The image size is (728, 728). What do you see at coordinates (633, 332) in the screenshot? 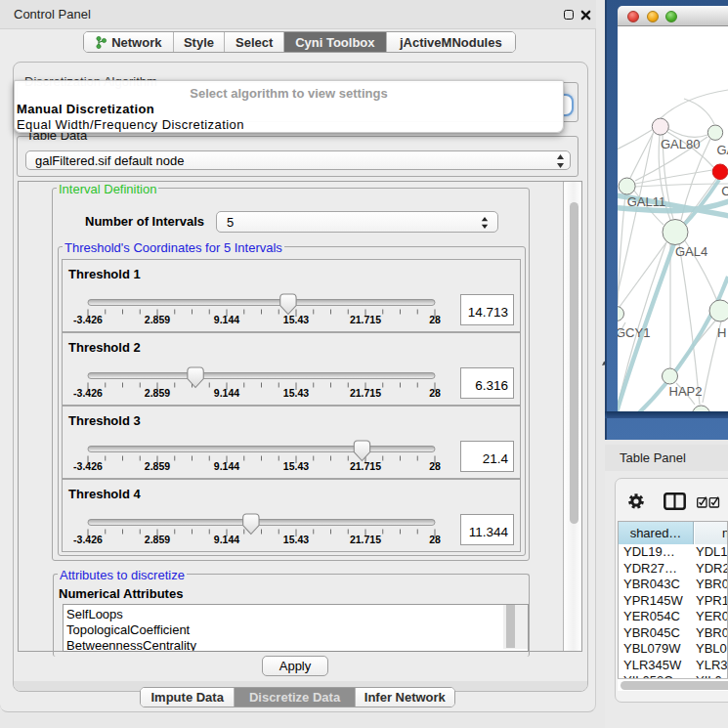
I see `svg-text: GCY1` at bounding box center [633, 332].